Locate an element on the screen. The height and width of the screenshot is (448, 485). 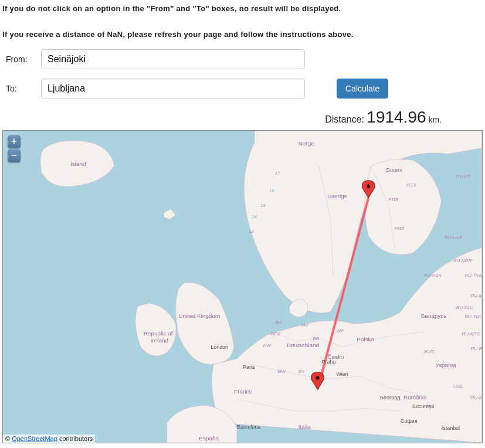
form-area: From: To: Calculate is located at coordinates (243, 74).